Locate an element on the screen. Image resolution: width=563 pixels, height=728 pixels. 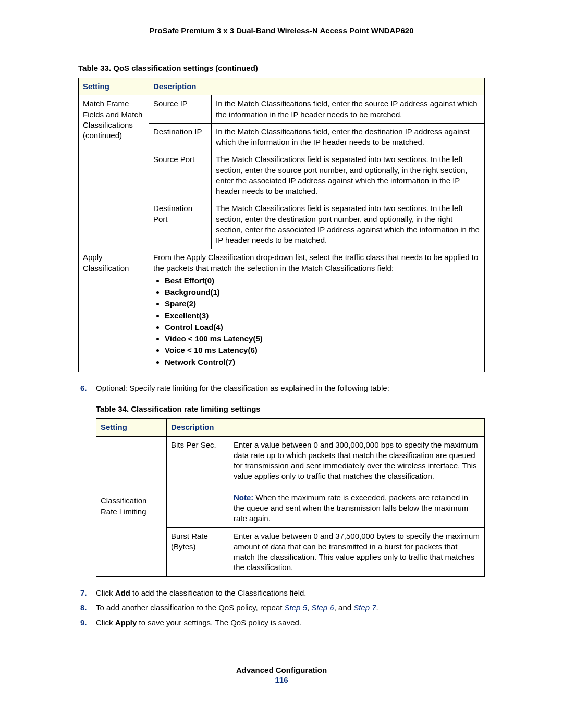
apply-intro: From the Apply Classification drop-down … is located at coordinates (316, 263).